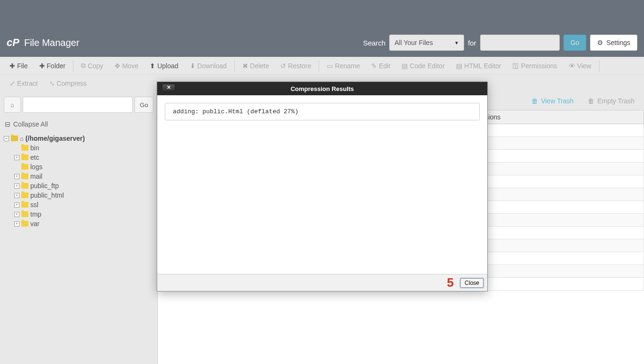 The width and height of the screenshot is (644, 364). Describe the element at coordinates (450, 282) in the screenshot. I see `step-badge: 5` at that location.